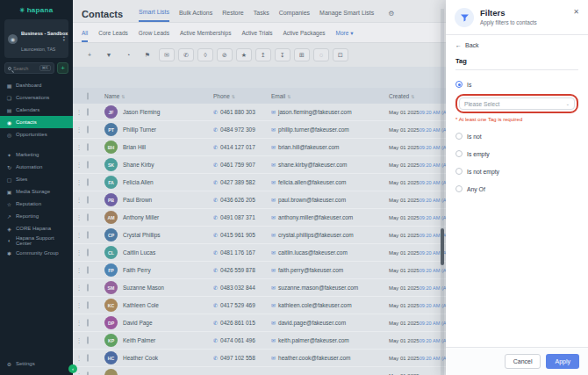  What do you see at coordinates (37, 241) in the screenshot?
I see `sidebar-item-hapana-support-center: ◐Hapana Support Center` at bounding box center [37, 241].